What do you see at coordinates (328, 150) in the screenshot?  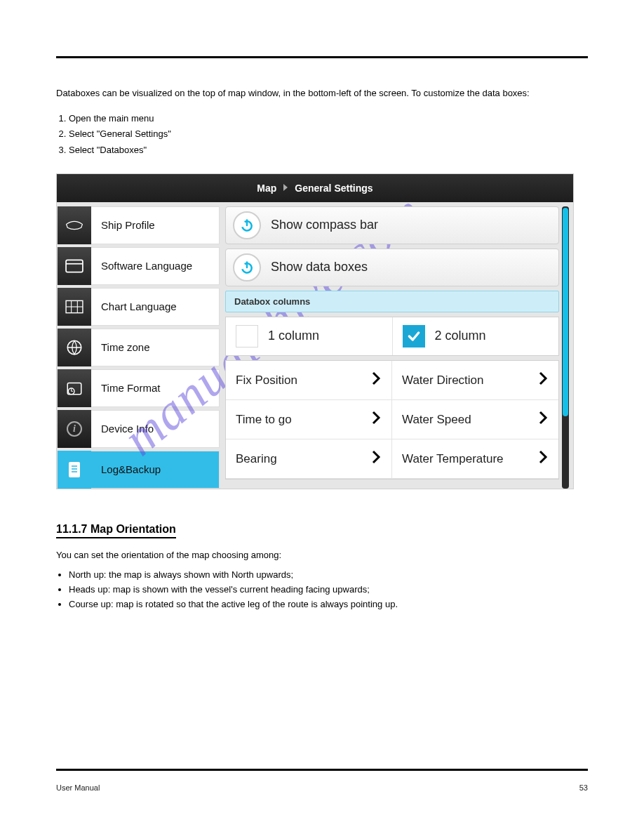 I see `step-3: Select "Databoxes"` at bounding box center [328, 150].